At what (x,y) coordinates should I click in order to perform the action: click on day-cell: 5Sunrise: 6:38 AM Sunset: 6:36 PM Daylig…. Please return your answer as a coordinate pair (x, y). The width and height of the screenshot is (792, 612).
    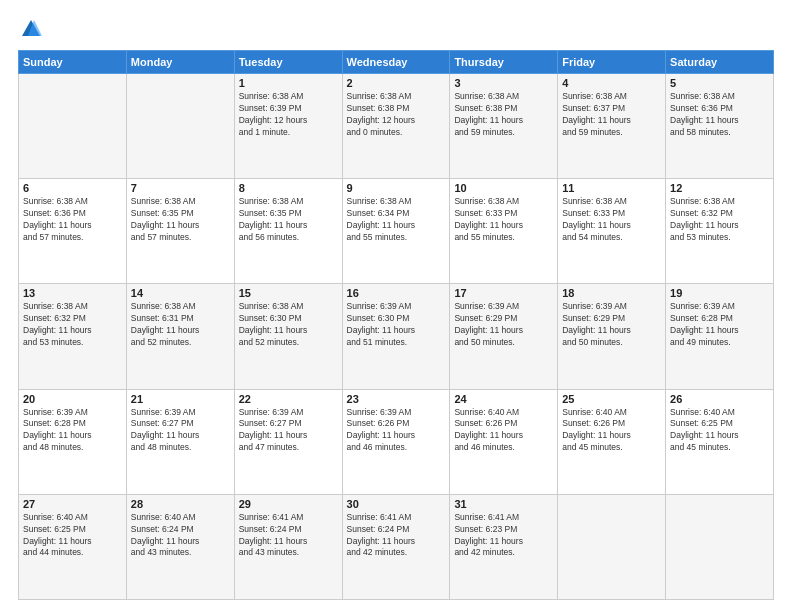
    Looking at the image, I should click on (720, 126).